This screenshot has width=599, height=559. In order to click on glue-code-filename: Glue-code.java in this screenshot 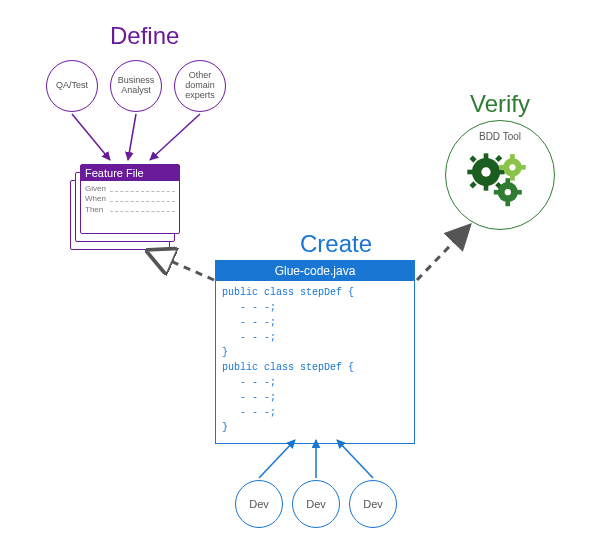, I will do `click(315, 271)`.